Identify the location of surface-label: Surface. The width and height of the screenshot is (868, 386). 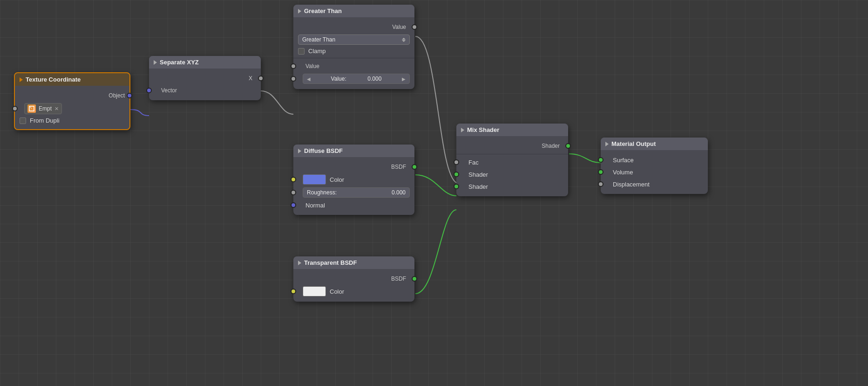
(623, 160).